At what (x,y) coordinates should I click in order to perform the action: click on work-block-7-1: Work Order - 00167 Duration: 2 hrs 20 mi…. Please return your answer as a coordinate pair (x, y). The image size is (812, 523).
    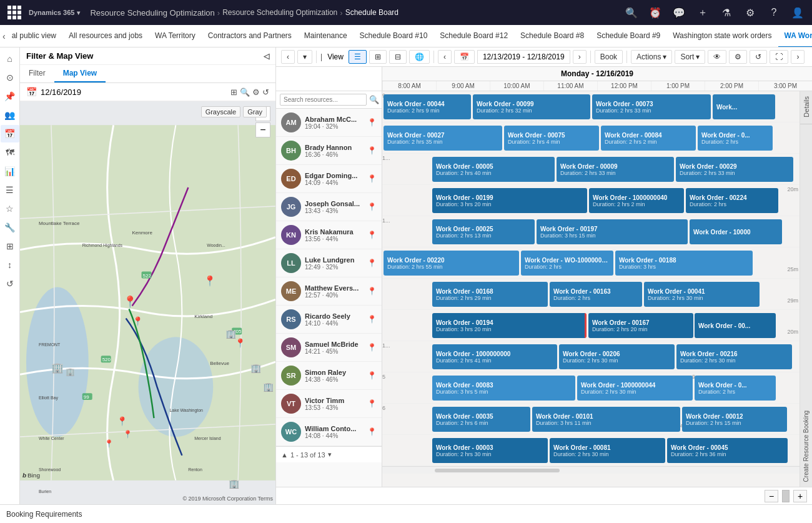
    Looking at the image, I should click on (641, 326).